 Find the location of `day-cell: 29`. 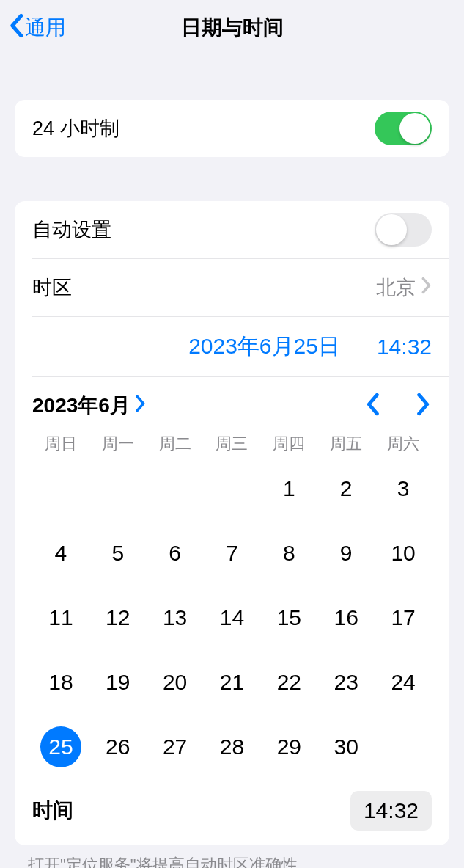

day-cell: 29 is located at coordinates (289, 747).